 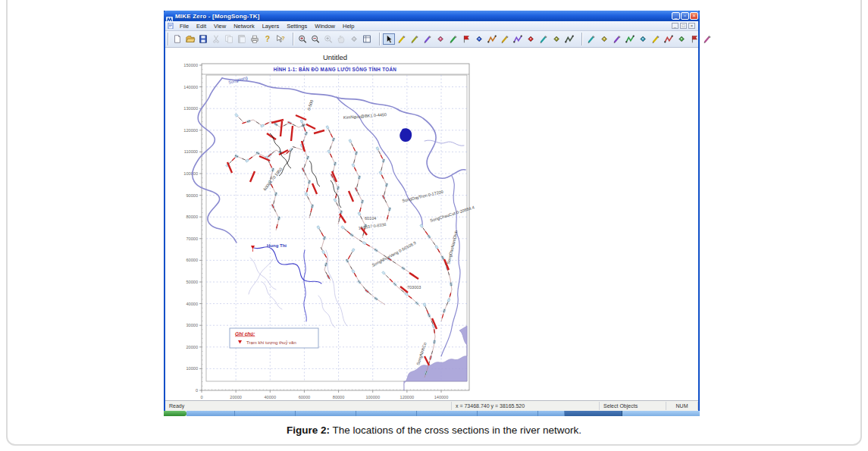 I want to click on menu-help: Help, so click(x=349, y=26).